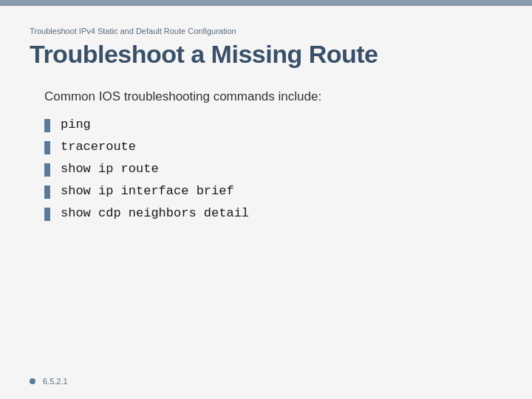 This screenshot has height=399, width=532. I want to click on slide-number: 6.5.2.1, so click(55, 381).